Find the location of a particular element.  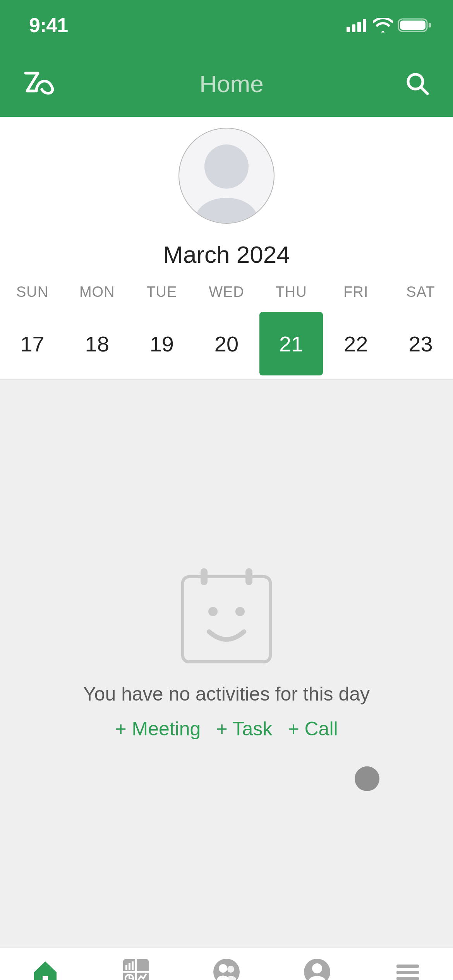

date-cell: 22 is located at coordinates (356, 344).